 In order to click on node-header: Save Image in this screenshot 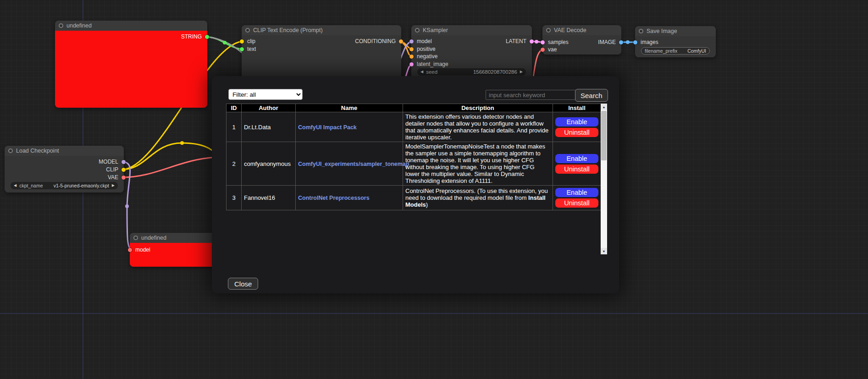, I will do `click(675, 31)`.